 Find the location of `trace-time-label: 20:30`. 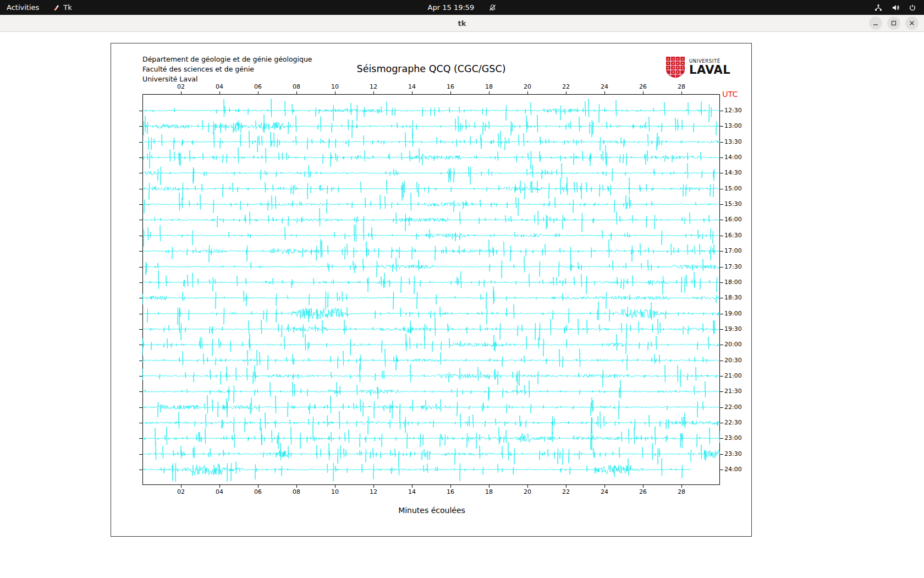

trace-time-label: 20:30 is located at coordinates (733, 360).